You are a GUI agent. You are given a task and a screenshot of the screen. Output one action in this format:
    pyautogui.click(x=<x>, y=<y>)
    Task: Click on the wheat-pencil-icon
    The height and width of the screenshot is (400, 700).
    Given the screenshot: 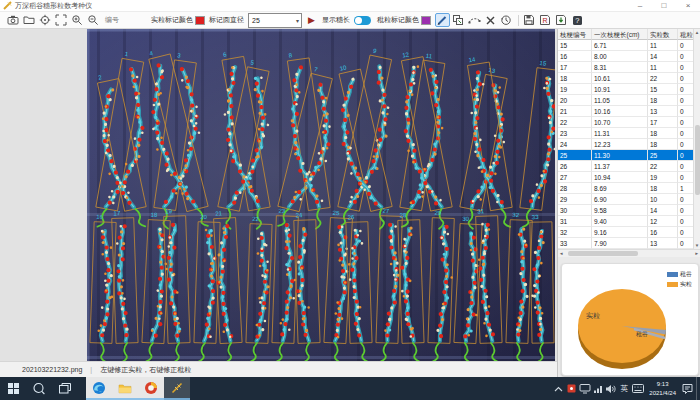 What is the action you would take?
    pyautogui.click(x=177, y=388)
    